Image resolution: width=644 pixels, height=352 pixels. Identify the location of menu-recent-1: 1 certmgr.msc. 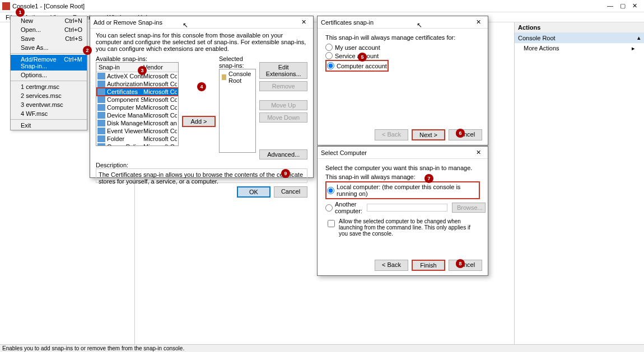
(49, 87).